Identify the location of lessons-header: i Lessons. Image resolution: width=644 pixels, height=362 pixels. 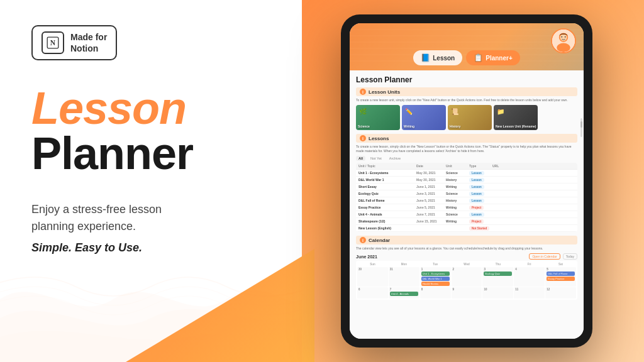
(467, 138).